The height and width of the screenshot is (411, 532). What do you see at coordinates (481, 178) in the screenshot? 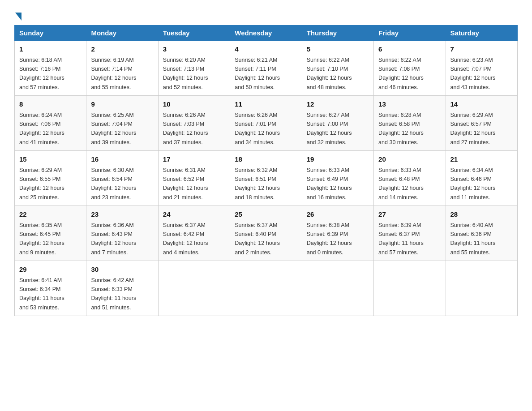
I see `day-cell: 21Sunrise: 6:34 AMSunset: 6:46 PMDayligh…` at bounding box center [481, 178].